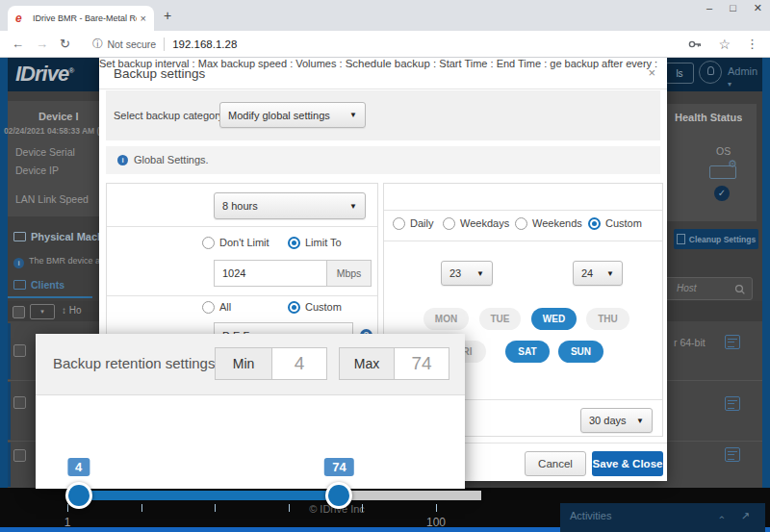 The height and width of the screenshot is (532, 770). Describe the element at coordinates (69, 116) in the screenshot. I see `device-info-heading: Device I` at that location.